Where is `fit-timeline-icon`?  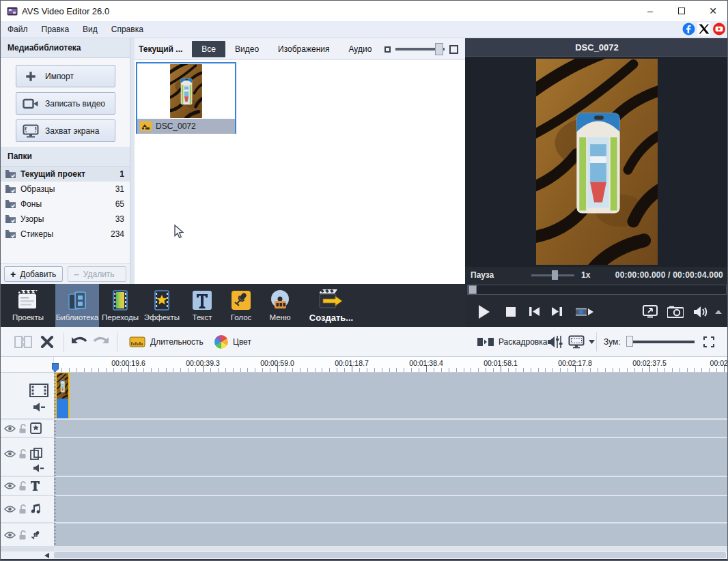 fit-timeline-icon is located at coordinates (709, 342).